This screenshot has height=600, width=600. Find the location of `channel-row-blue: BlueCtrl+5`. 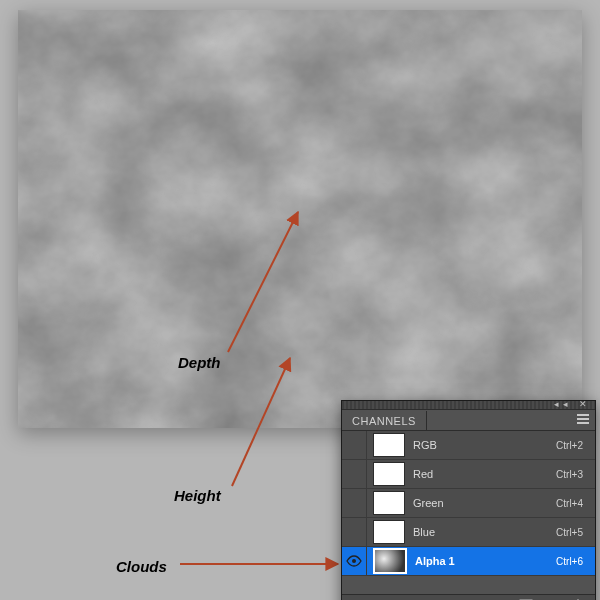

channel-row-blue: BlueCtrl+5 is located at coordinates (468, 532).